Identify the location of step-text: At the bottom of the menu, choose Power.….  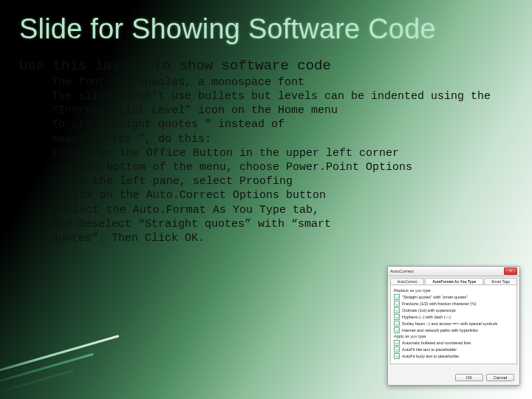
(236, 167).